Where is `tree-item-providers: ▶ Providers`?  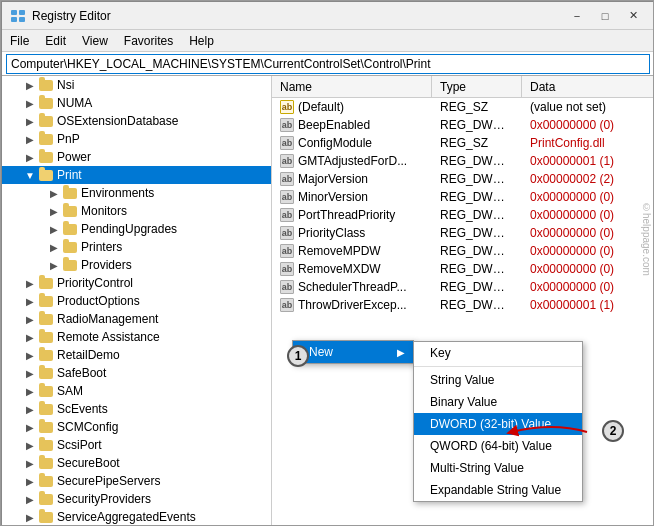
tree-item-providers: ▶ Providers is located at coordinates (136, 265).